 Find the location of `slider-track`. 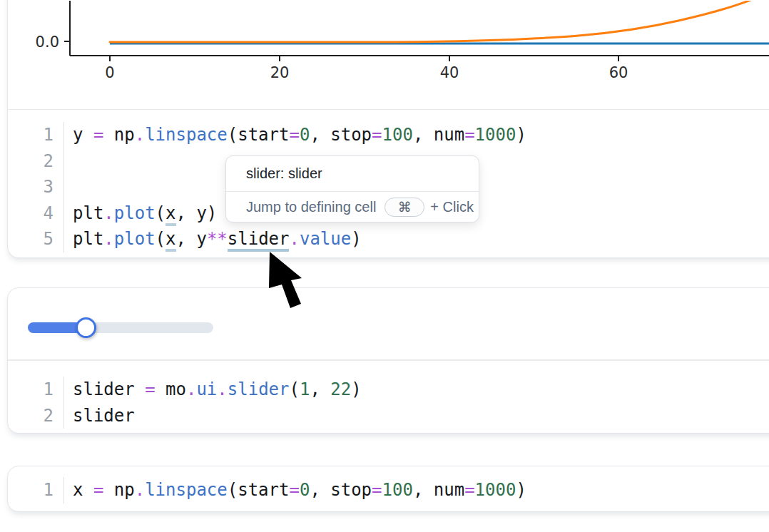

slider-track is located at coordinates (121, 328).